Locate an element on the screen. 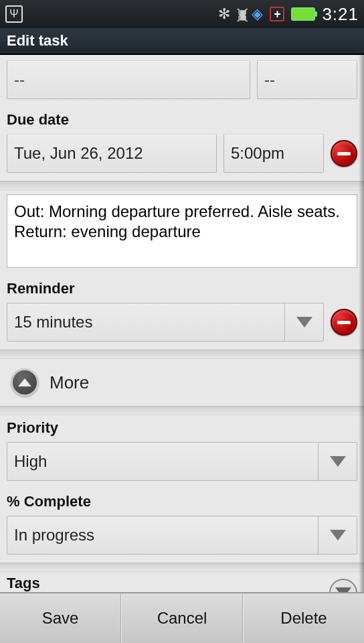 Image resolution: width=364 pixels, height=643 pixels. due-date-field: Tue, Jun 26, 2012 is located at coordinates (112, 153).